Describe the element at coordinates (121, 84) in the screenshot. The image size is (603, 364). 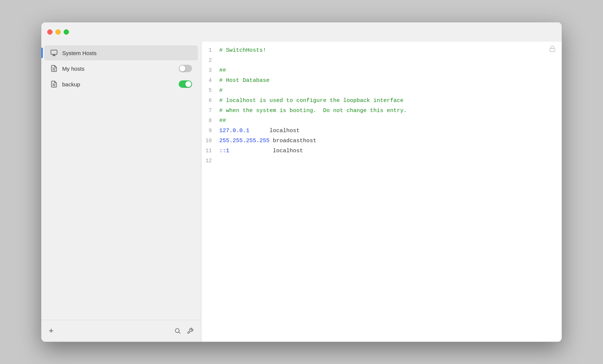
I see `sidebar-item-label-backup: backup` at that location.